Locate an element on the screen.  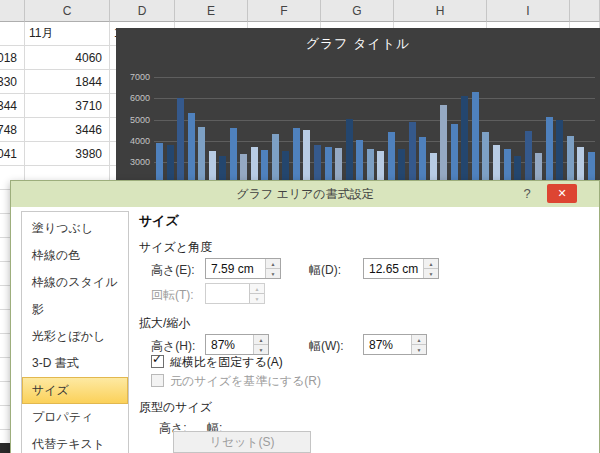
column-header-C: C is located at coordinates (68, 11).